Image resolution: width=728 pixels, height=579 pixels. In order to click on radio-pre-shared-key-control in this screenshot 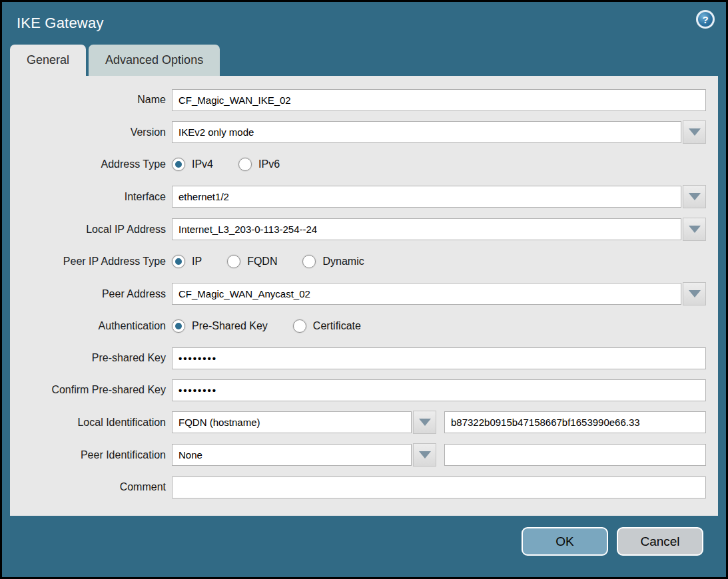, I will do `click(179, 326)`.